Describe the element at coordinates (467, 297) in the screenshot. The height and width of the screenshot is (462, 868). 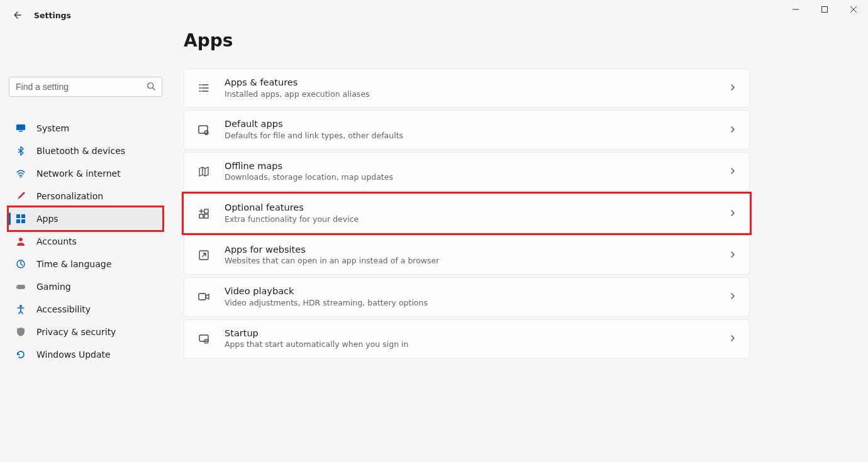
I see `card-video-playback: Video playback Video adjustments, HDR st…` at that location.